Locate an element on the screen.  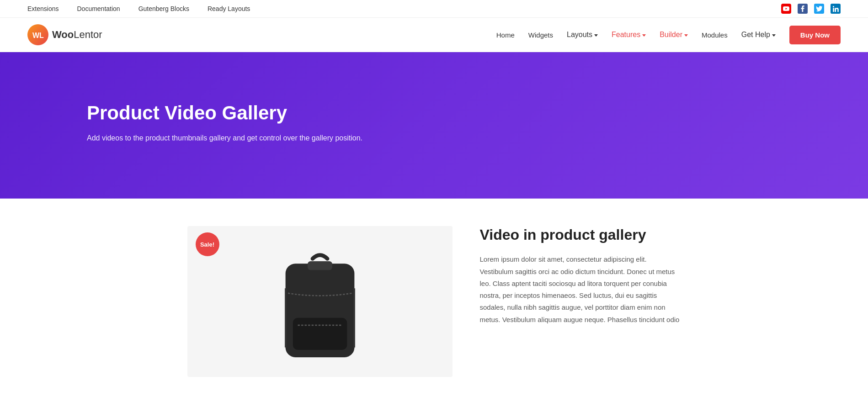
nav-builder: Builder is located at coordinates (674, 35).